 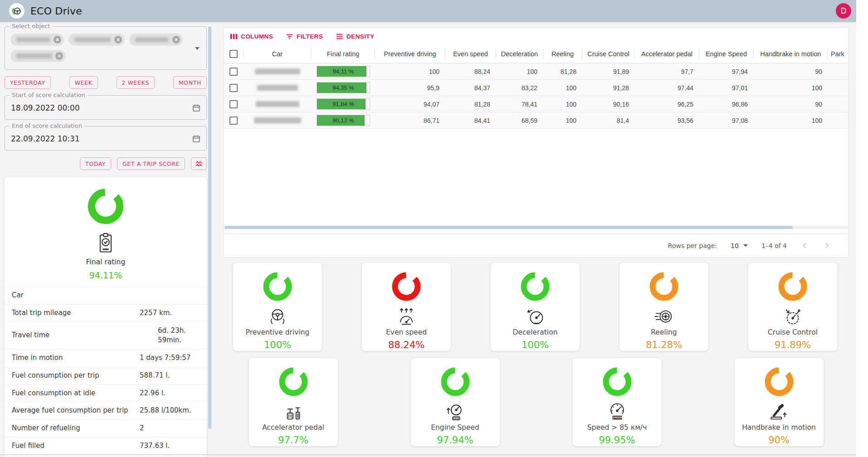 I want to click on app-logo-icon, so click(x=17, y=11).